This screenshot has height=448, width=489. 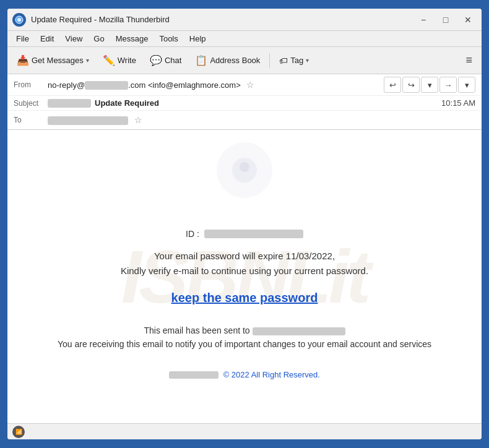 What do you see at coordinates (139, 120) in the screenshot?
I see `to-star-icon: ☆` at bounding box center [139, 120].